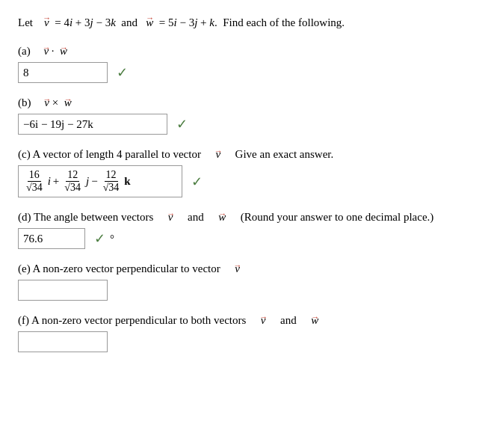 The height and width of the screenshot is (448, 494). I want to click on part-b-answer-row: −6i − 19j − 27k ✓, so click(247, 124).